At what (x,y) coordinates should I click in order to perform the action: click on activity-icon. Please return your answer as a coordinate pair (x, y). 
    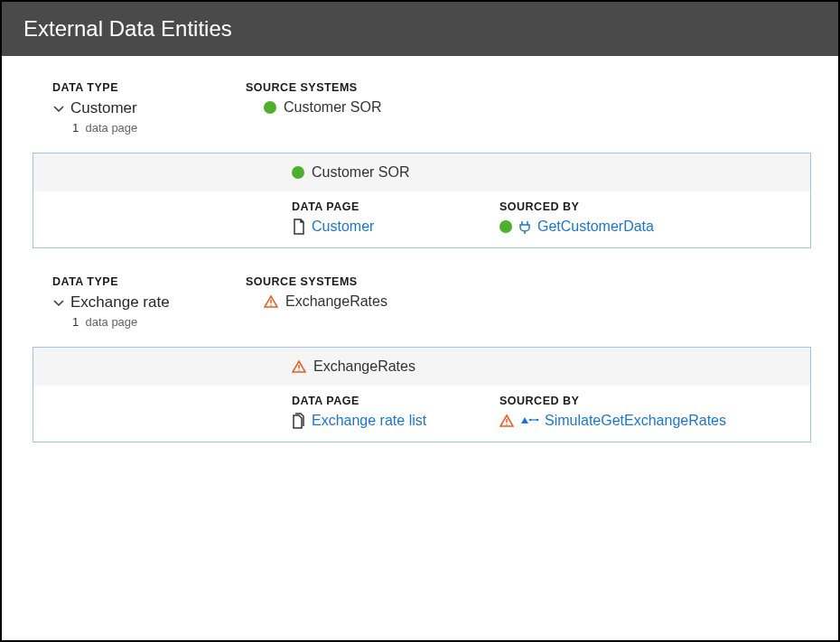
    Looking at the image, I should click on (529, 421).